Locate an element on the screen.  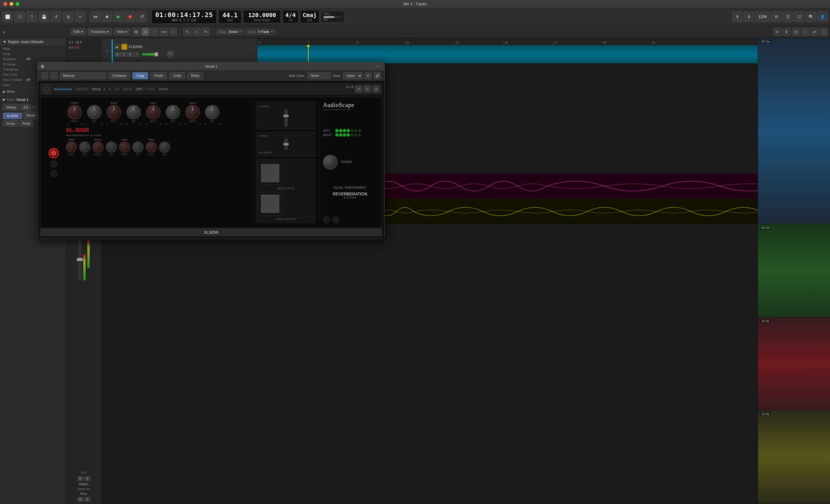
cleans-fader-handle is located at coordinates (156, 54).